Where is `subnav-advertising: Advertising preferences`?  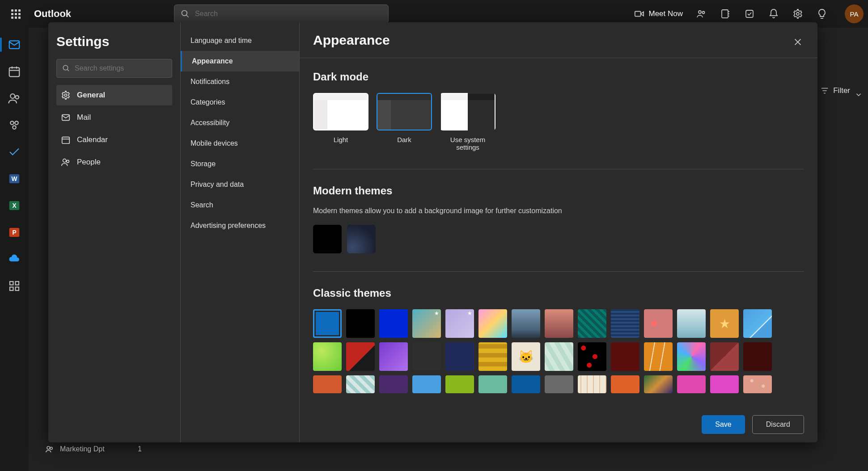 subnav-advertising: Advertising preferences is located at coordinates (240, 226).